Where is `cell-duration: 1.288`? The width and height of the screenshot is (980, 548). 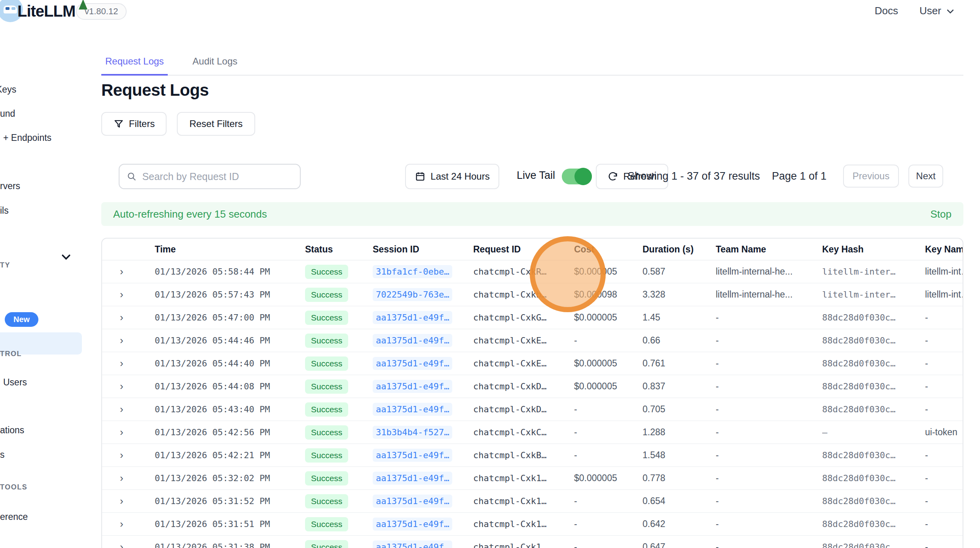
cell-duration: 1.288 is located at coordinates (679, 432).